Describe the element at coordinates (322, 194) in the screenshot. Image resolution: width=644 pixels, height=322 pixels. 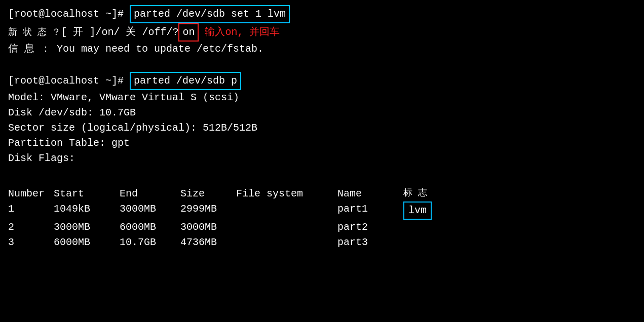
I see `table-header: Number Start End Size File system Name 标…` at that location.